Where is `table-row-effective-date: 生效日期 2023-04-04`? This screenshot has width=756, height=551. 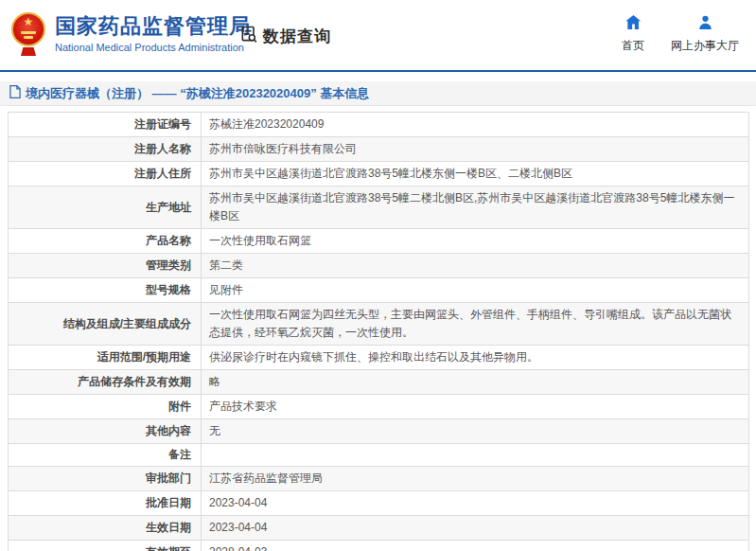 table-row-effective-date: 生效日期 2023-04-04 is located at coordinates (378, 528).